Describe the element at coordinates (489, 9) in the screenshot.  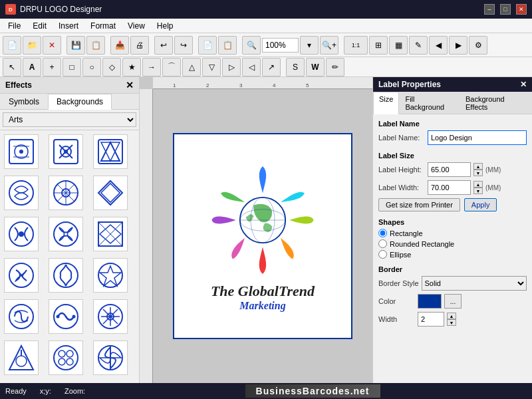
I see `minimize-button: –` at that location.